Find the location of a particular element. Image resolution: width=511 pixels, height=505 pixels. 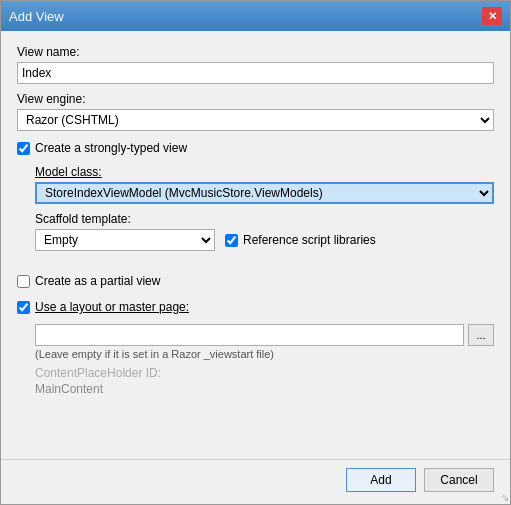

view-engine-label: View engine: is located at coordinates (256, 99).